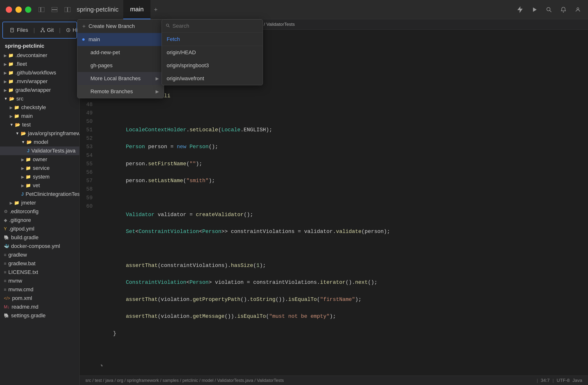 The image size is (588, 385). What do you see at coordinates (121, 78) in the screenshot?
I see `more-local-branches-item: More Local Branches ▶` at bounding box center [121, 78].